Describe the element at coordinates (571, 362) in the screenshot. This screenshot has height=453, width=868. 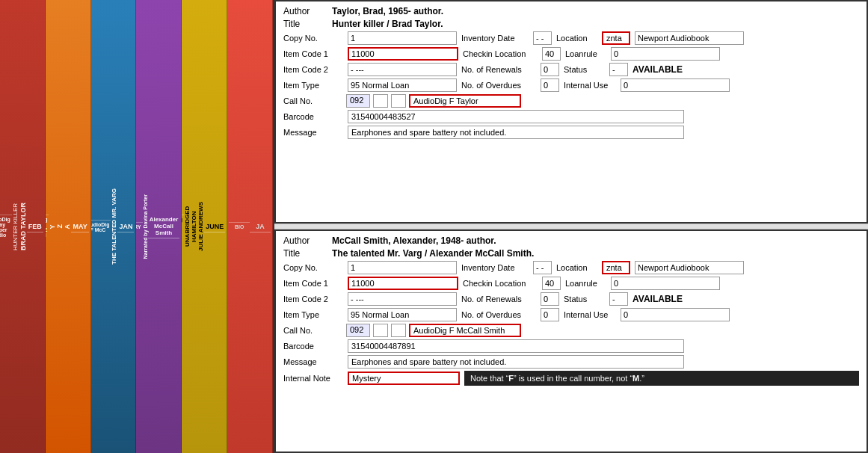
I see `record-2-message-row: Message` at that location.